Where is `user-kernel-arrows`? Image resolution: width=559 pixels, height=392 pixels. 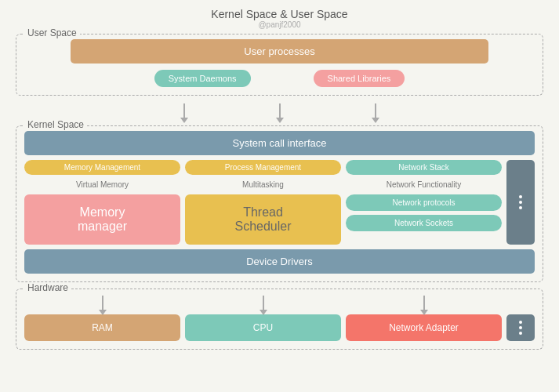 user-kernel-arrows is located at coordinates (279, 111).